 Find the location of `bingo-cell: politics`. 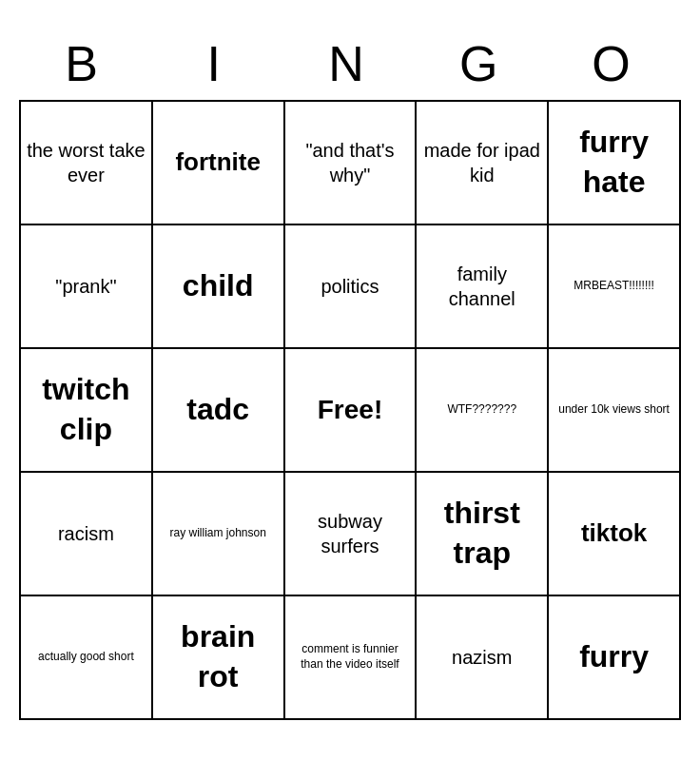

bingo-cell: politics is located at coordinates (352, 287).